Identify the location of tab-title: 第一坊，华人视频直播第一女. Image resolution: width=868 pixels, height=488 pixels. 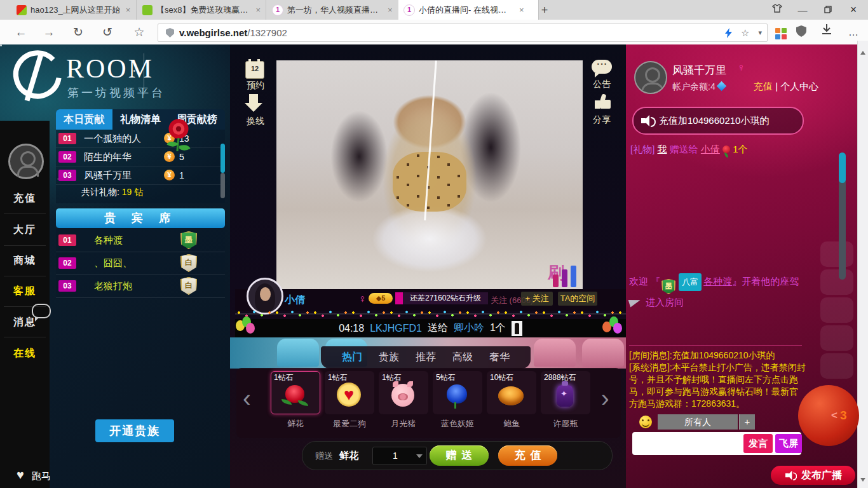
(335, 10).